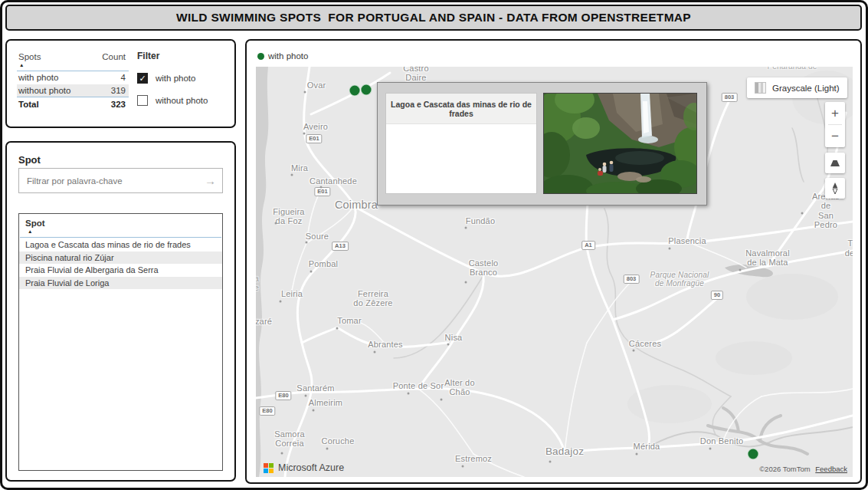 This screenshot has height=490, width=868. What do you see at coordinates (434, 18) in the screenshot?
I see `page-title: WILD SWIMMING SPOTS FOR PORTUGAL AND SPA…` at bounding box center [434, 18].